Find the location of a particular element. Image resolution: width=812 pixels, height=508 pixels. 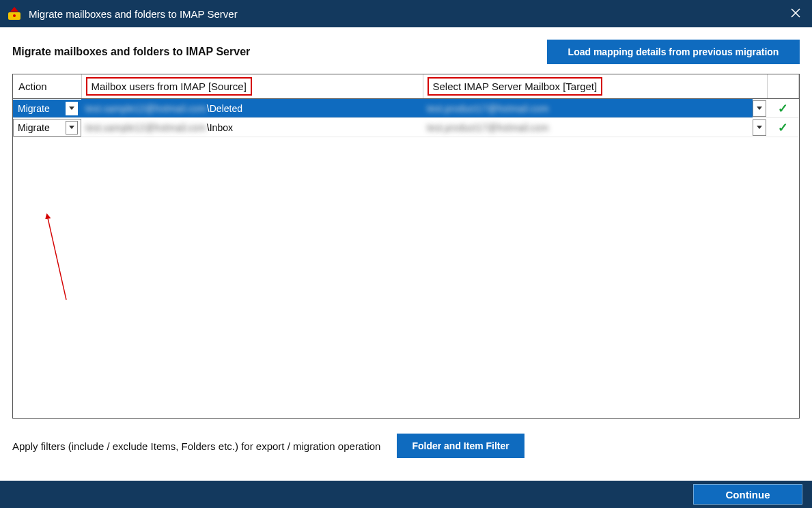

filter-row: Apply filters (include / exclude Items, … is located at coordinates (406, 438).